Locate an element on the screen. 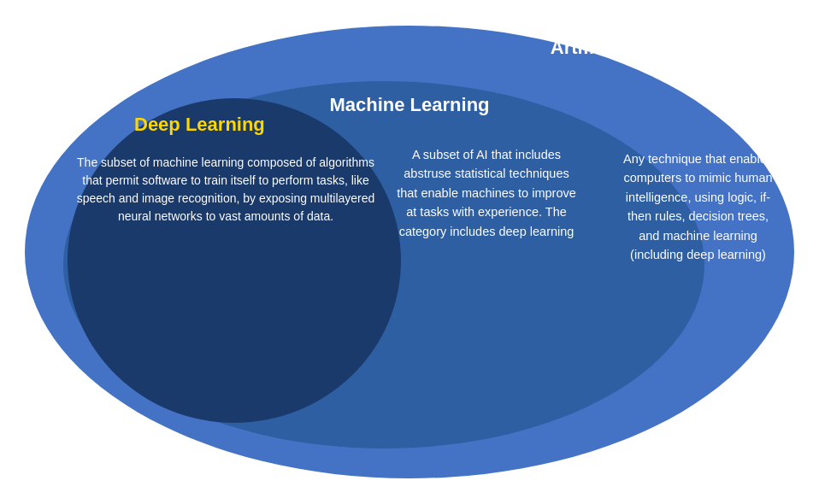 The image size is (819, 504). ml-description: A subset of AI that includes abstruse st… is located at coordinates (486, 193).